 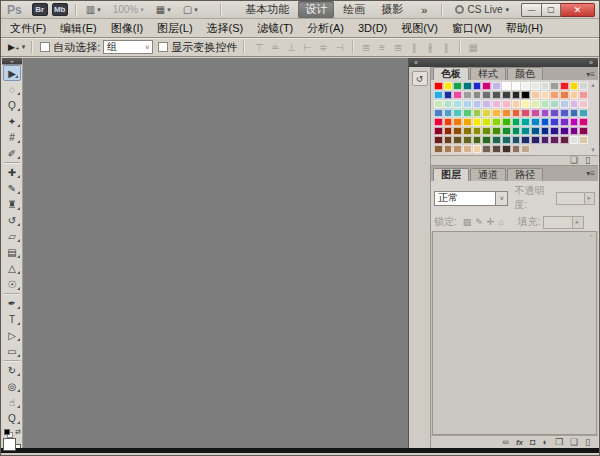 What do you see at coordinates (593, 85) in the screenshot?
I see `scroll-up-icon: ▲` at bounding box center [593, 85].